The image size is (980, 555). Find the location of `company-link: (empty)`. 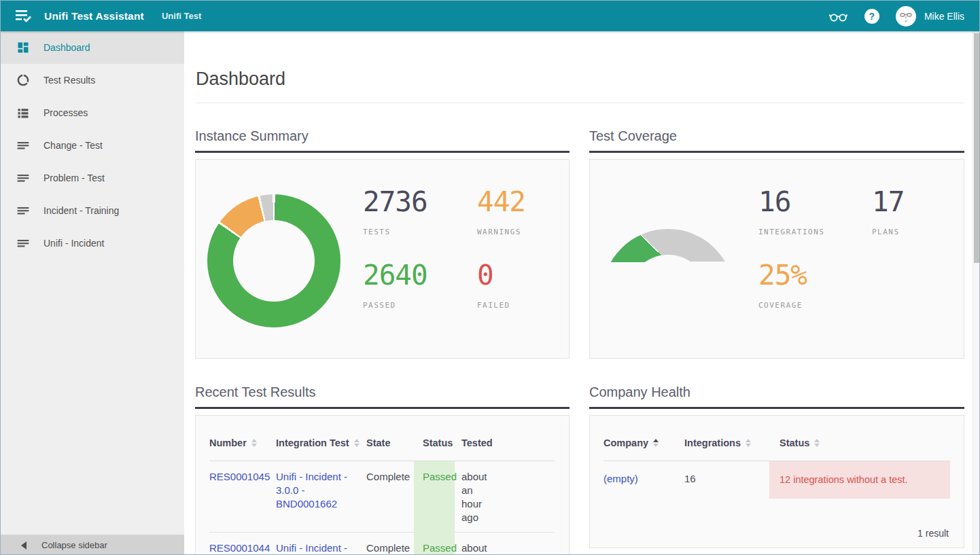

company-link: (empty) is located at coordinates (621, 478).